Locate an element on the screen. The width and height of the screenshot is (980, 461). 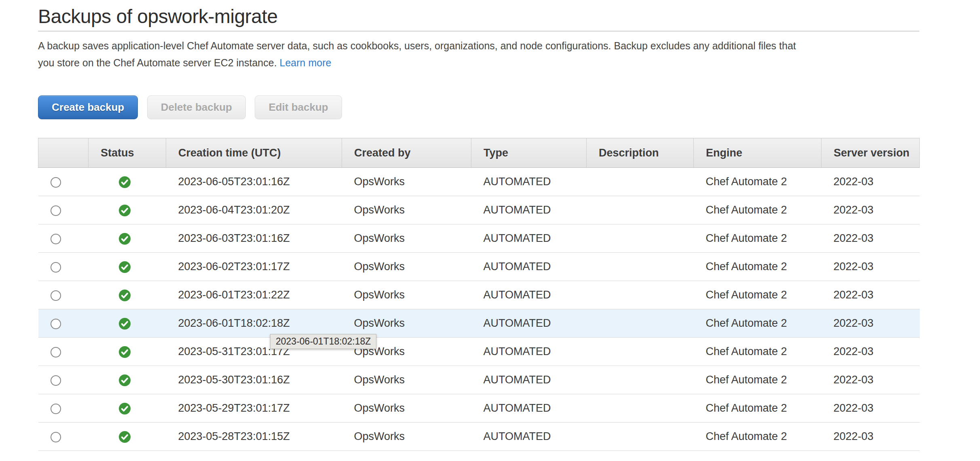
toolbar: Create backup Delete backup Edit backup is located at coordinates (479, 108).